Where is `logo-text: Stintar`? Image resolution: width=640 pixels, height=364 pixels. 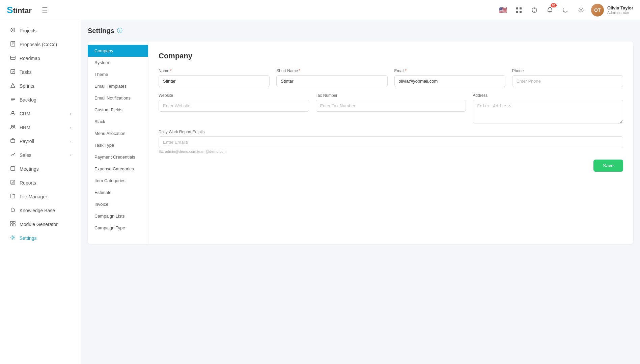 logo-text: Stintar is located at coordinates (19, 10).